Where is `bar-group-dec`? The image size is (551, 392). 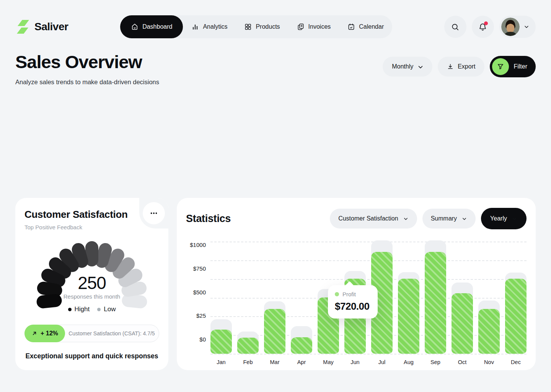 bar-group-dec is located at coordinates (516, 298).